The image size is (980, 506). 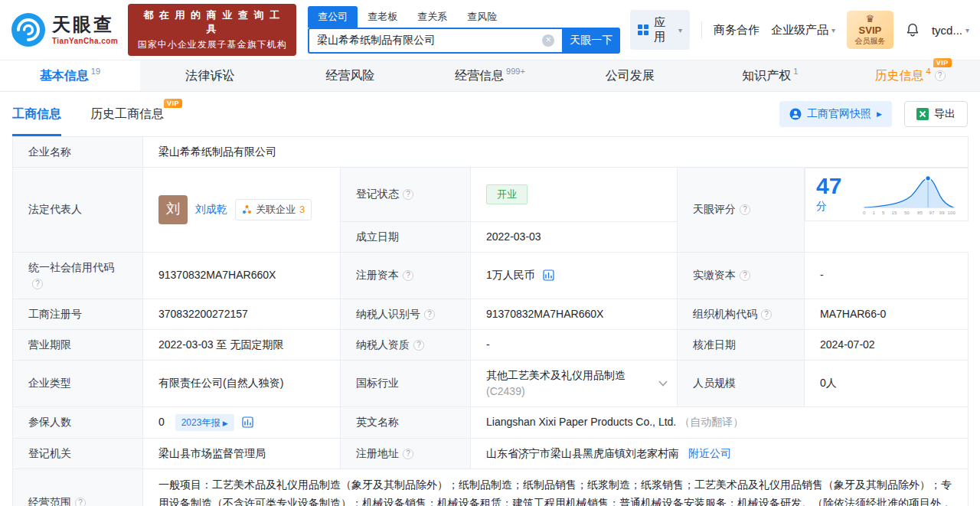 What do you see at coordinates (909, 194) in the screenshot?
I see `score-distribution-chart: 0 1 5 15 50 85 97 99 100` at bounding box center [909, 194].